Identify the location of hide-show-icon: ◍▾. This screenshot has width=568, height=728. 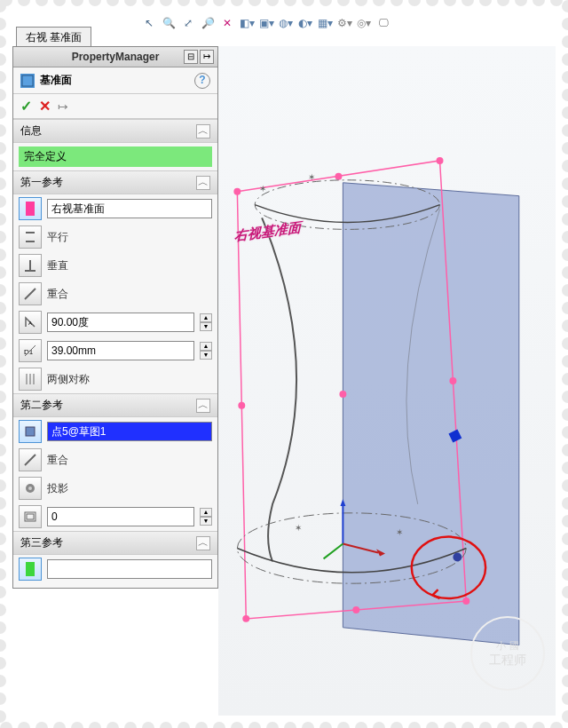
(286, 23).